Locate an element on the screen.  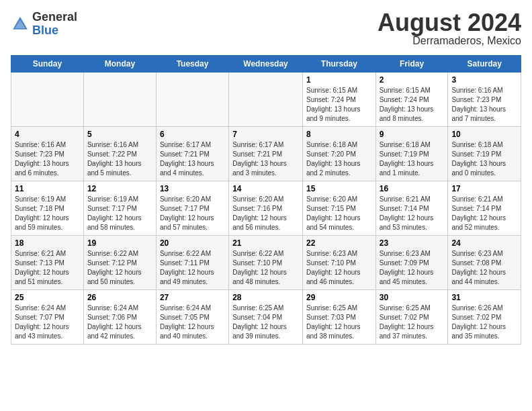
header-tuesday: Tuesday is located at coordinates (192, 64).